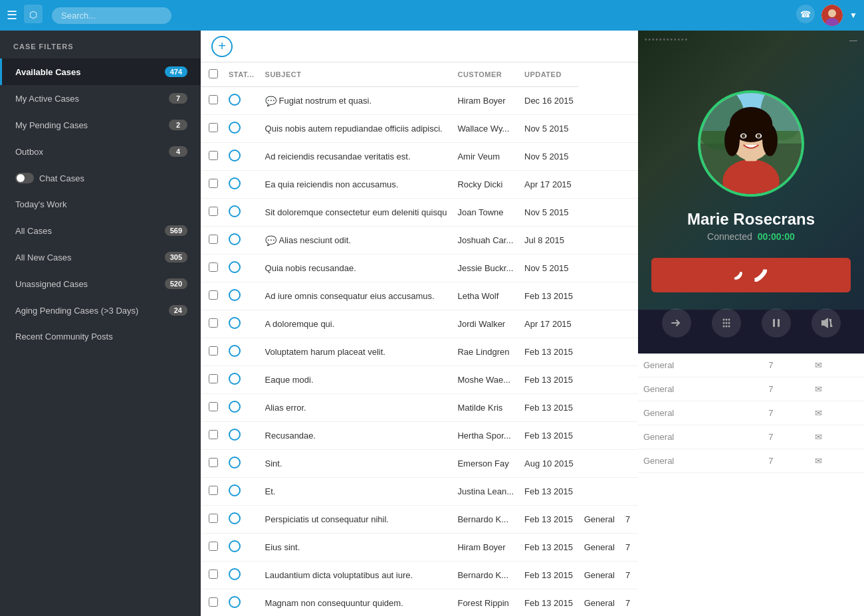 This screenshot has width=864, height=616. What do you see at coordinates (419, 464) in the screenshot?
I see `table-row: Sint.Emerson FayAug 10 2015` at bounding box center [419, 464].